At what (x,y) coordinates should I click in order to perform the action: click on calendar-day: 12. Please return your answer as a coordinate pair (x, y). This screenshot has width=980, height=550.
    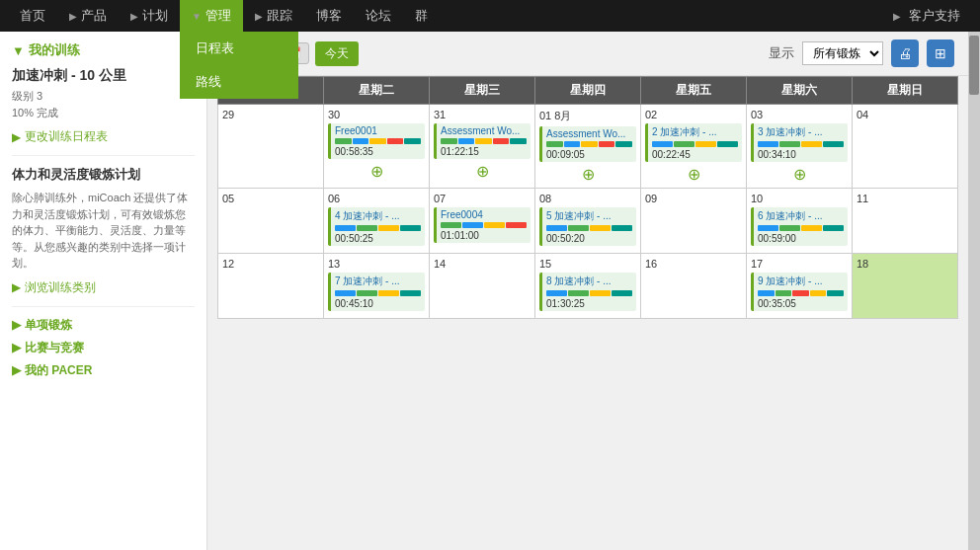
    Looking at the image, I should click on (271, 286).